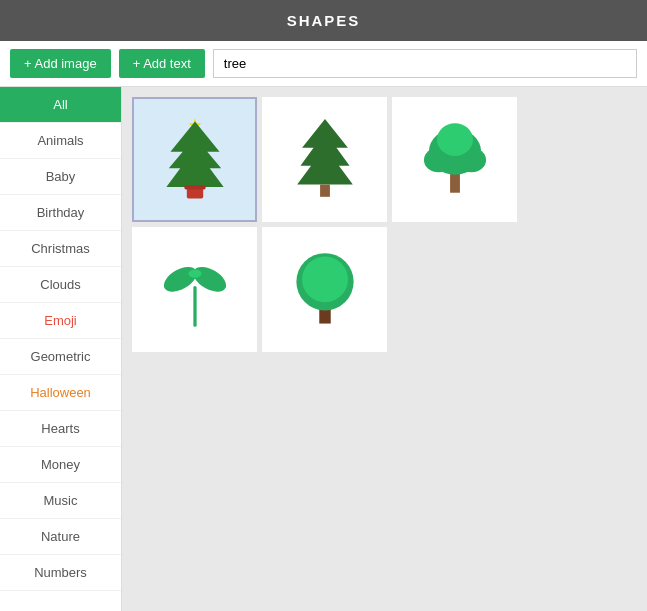 Image resolution: width=647 pixels, height=611 pixels. Describe the element at coordinates (60, 105) in the screenshot. I see `sidebar-item-all: All` at that location.